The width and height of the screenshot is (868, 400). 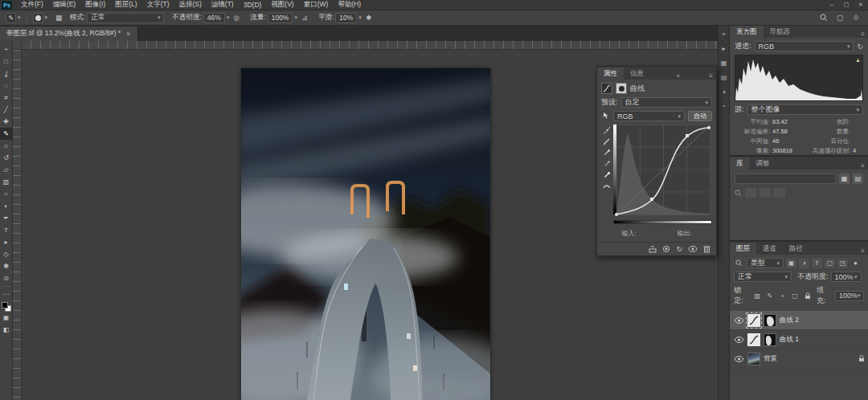 I want to click on shape-tool: ◇, so click(x=6, y=254).